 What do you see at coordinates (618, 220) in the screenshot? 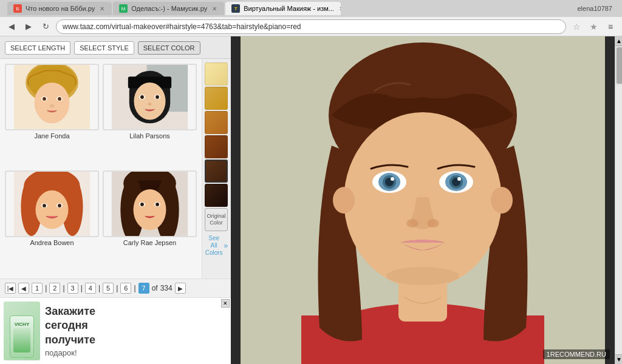
I see `scrollbar-track` at bounding box center [618, 220].